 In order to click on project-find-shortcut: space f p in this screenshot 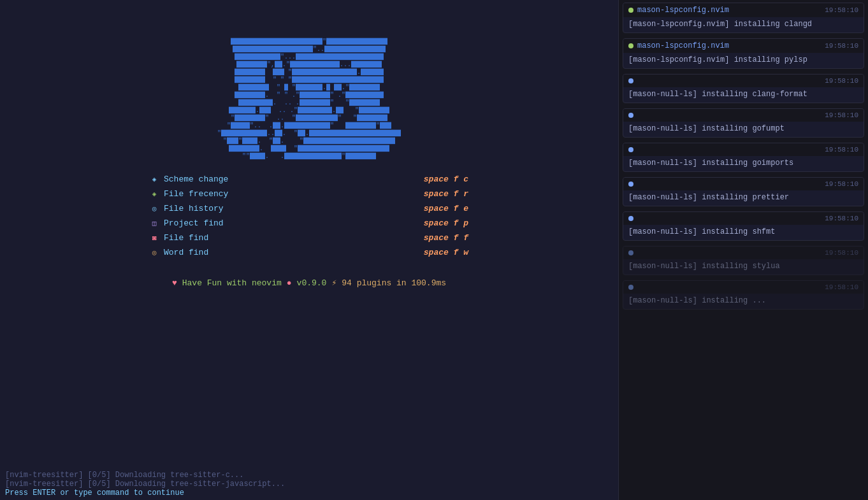, I will do `click(446, 223)`.